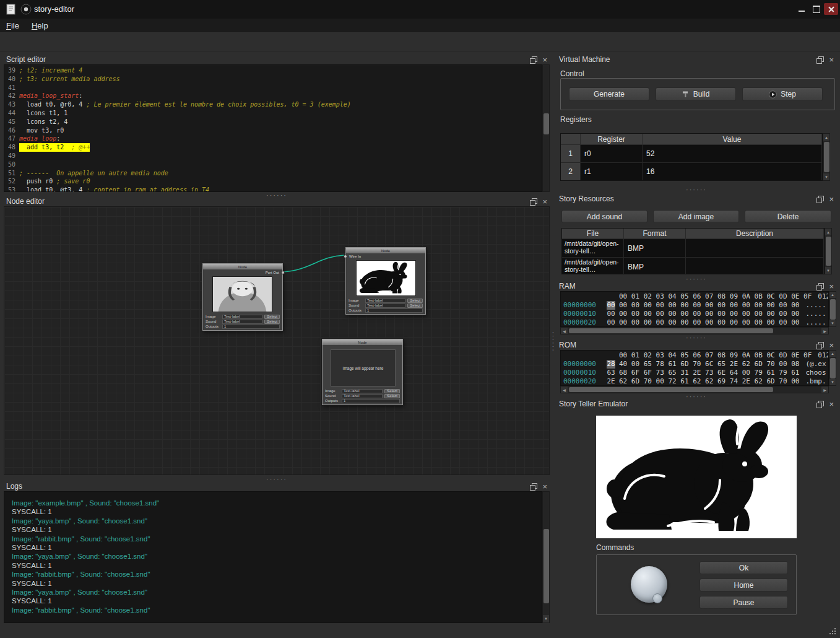  Describe the element at coordinates (40, 26) in the screenshot. I see `menu-help: Help` at that location.